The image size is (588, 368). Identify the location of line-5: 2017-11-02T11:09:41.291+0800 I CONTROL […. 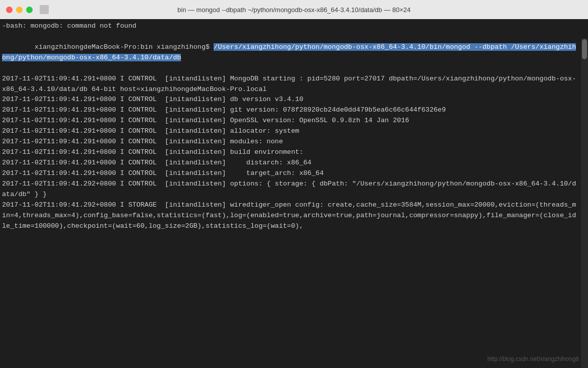
(290, 111).